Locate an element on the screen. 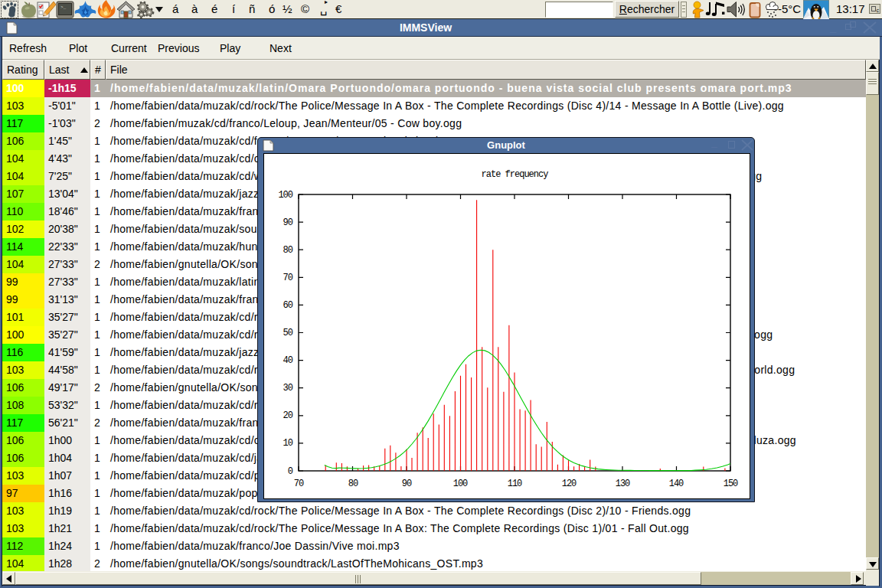 This screenshot has height=588, width=882. svg-text: 20 is located at coordinates (288, 416).